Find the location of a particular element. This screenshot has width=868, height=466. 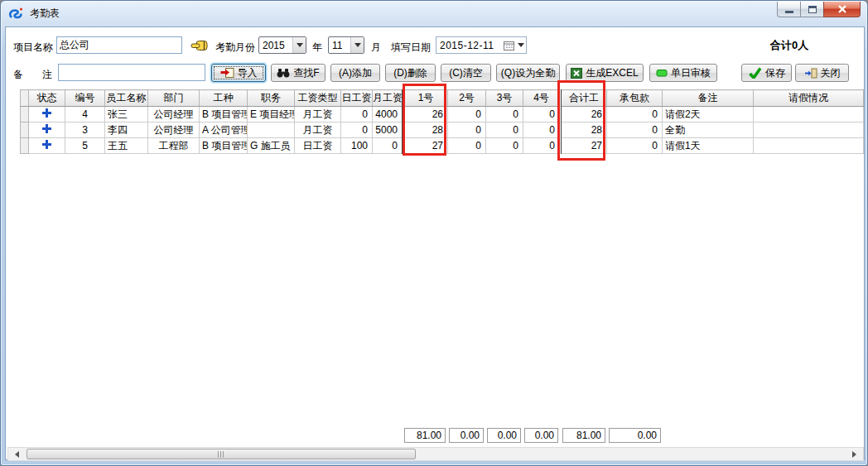

col-department: 部门 is located at coordinates (174, 98).